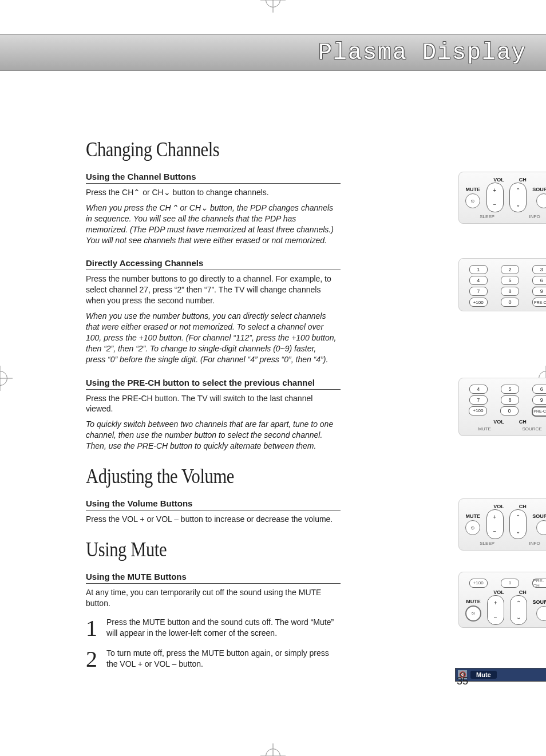  Describe the element at coordinates (503, 198) in the screenshot. I see `figure-remote-vol-ch: VOL CH MUTE ⦸ + − ⌃ ⌄` at that location.